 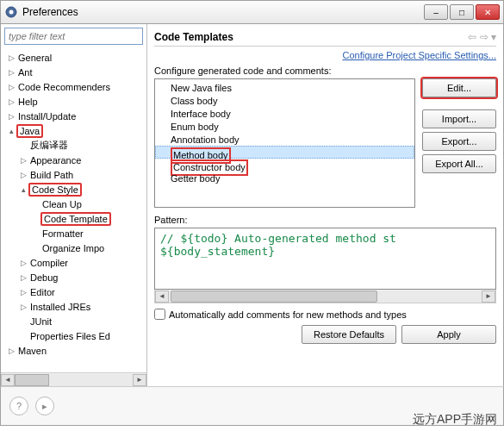 What do you see at coordinates (26, 72) in the screenshot?
I see `tree-node-label: Ant` at bounding box center [26, 72].